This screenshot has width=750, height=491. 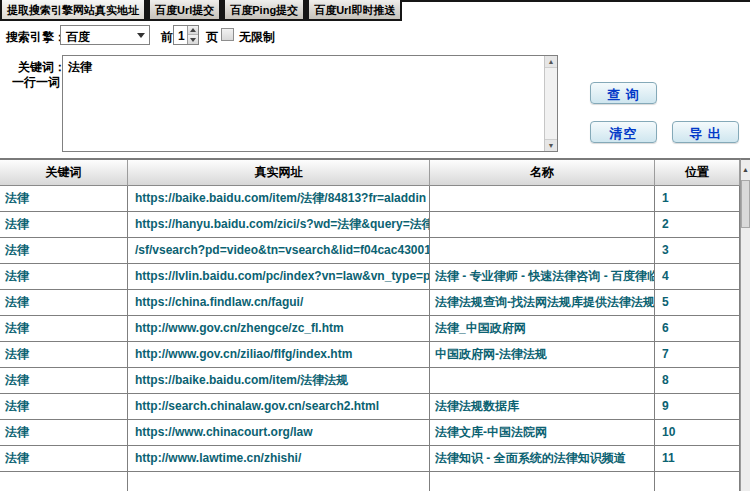 What do you see at coordinates (370, 381) in the screenshot?
I see `table-row: 法律 https://baike.baidu.com/item/法律法规 8` at bounding box center [370, 381].